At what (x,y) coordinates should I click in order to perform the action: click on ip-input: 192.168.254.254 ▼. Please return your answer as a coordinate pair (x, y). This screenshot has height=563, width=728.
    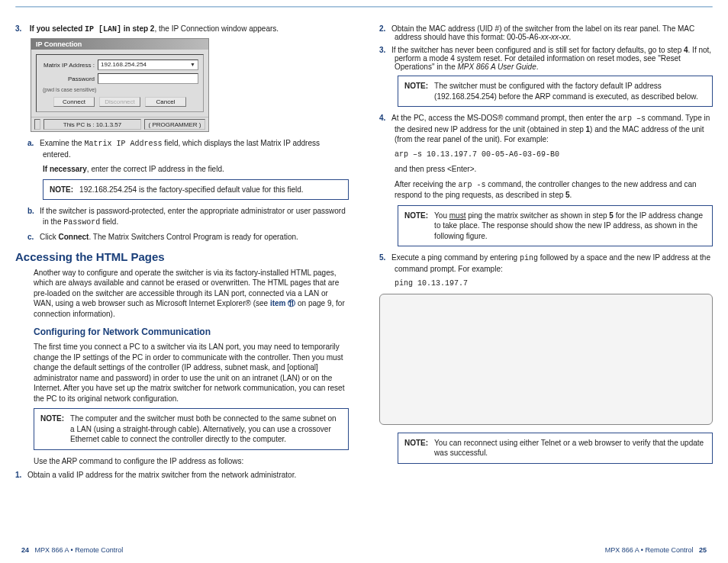
    Looking at the image, I should click on (148, 65).